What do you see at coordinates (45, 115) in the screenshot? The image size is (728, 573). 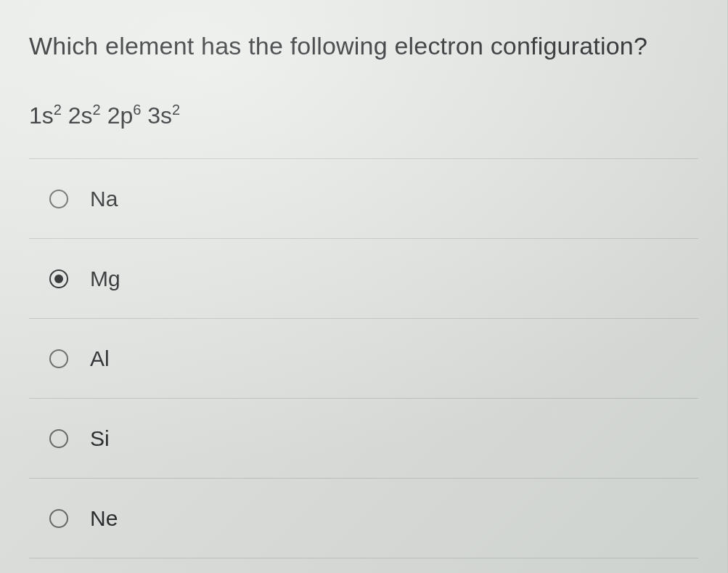 I see `config-term: 1s2` at bounding box center [45, 115].